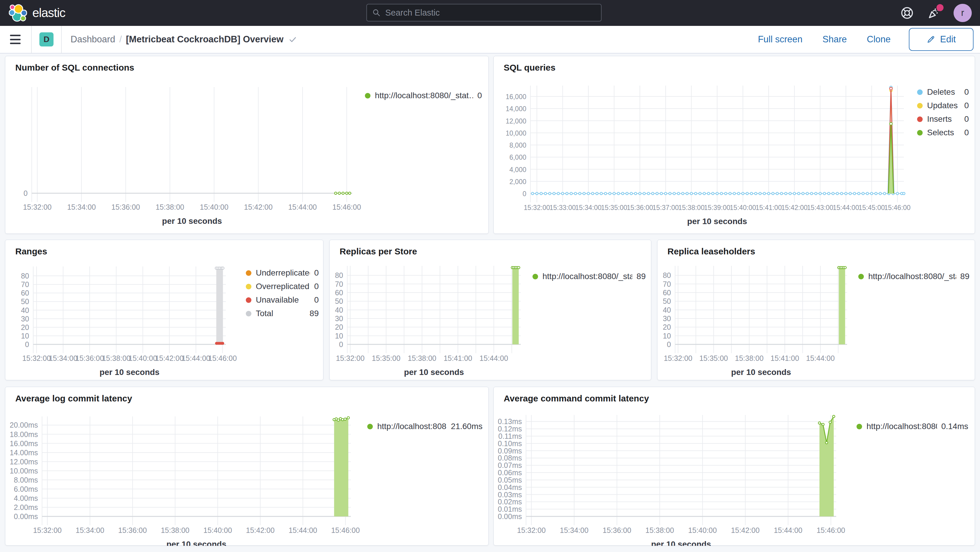 The image size is (980, 552). I want to click on svg-text: 15:35:00, so click(714, 358).